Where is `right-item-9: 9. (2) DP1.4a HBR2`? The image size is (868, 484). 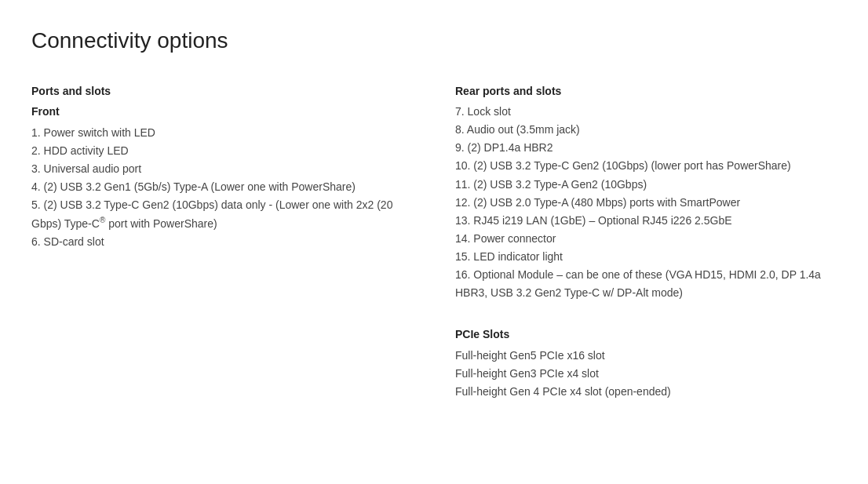
right-item-9: 9. (2) DP1.4a HBR2 is located at coordinates (646, 147).